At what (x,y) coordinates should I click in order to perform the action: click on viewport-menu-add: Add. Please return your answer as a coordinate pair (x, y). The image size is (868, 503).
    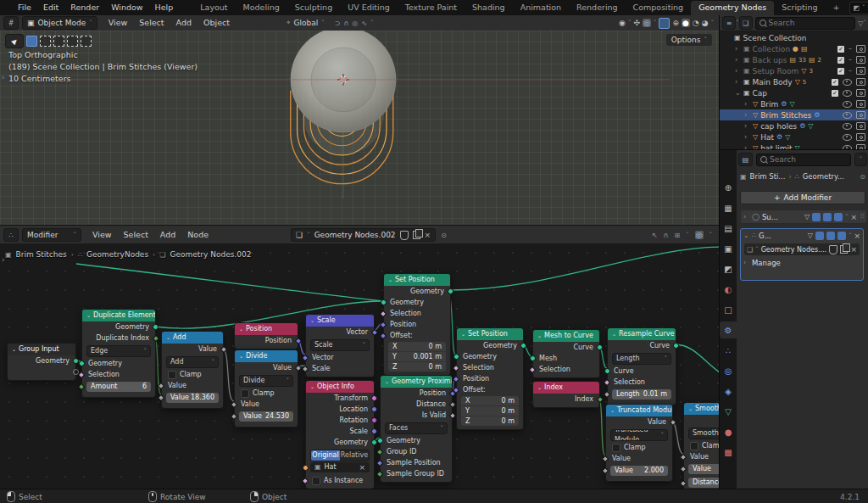
    Looking at the image, I should click on (184, 23).